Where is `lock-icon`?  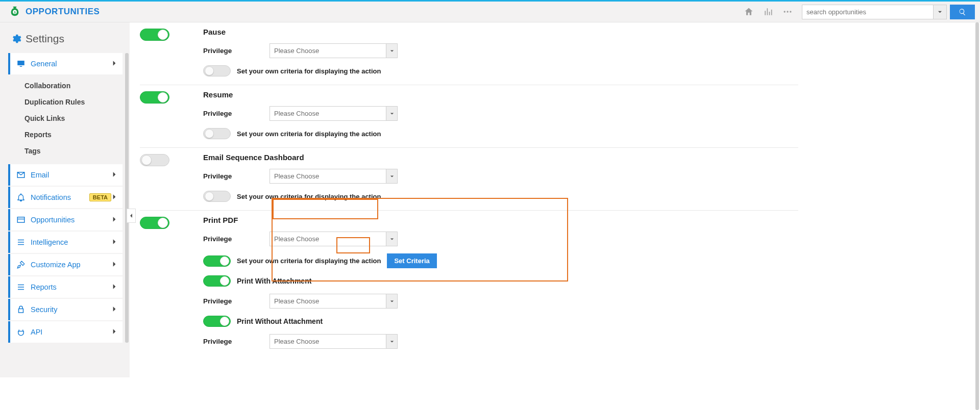
lock-icon is located at coordinates (21, 310).